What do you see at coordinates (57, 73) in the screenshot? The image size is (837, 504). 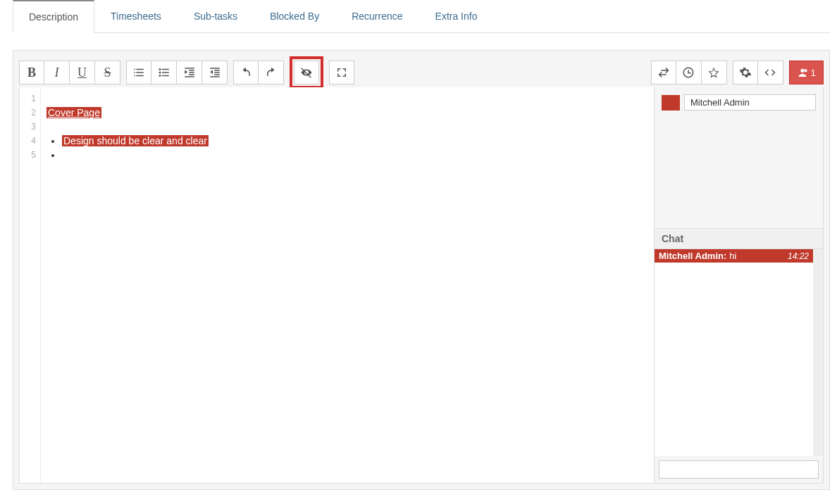 I see `italic-button: I` at bounding box center [57, 73].